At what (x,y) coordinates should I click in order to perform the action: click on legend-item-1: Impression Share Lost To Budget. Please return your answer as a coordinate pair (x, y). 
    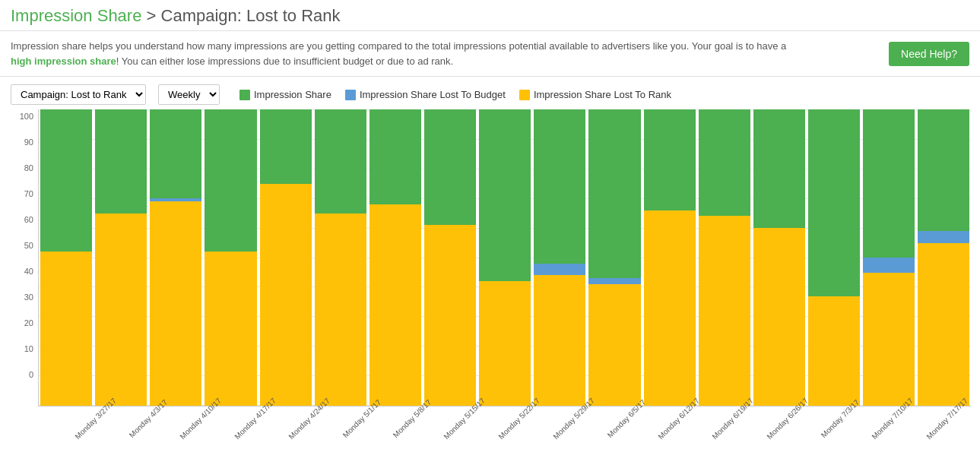
    Looking at the image, I should click on (426, 94).